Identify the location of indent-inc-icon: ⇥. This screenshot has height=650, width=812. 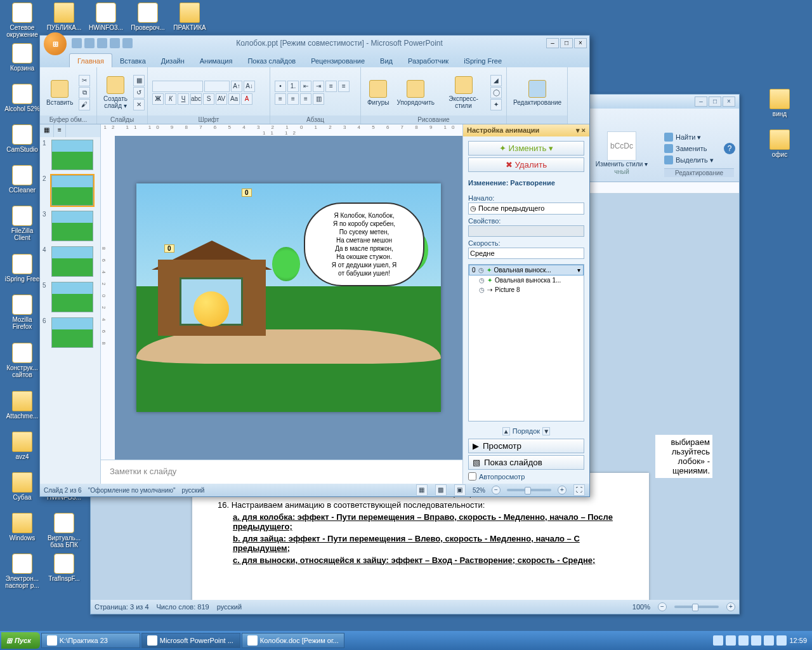
(318, 86).